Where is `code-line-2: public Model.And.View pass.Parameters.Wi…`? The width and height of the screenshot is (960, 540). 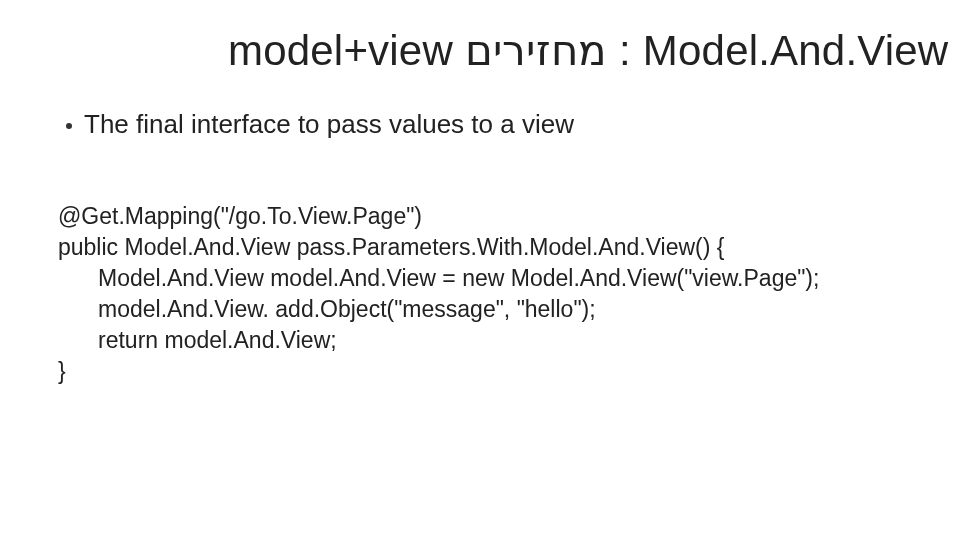 code-line-2: public Model.And.View pass.Parameters.Wi… is located at coordinates (391, 247).